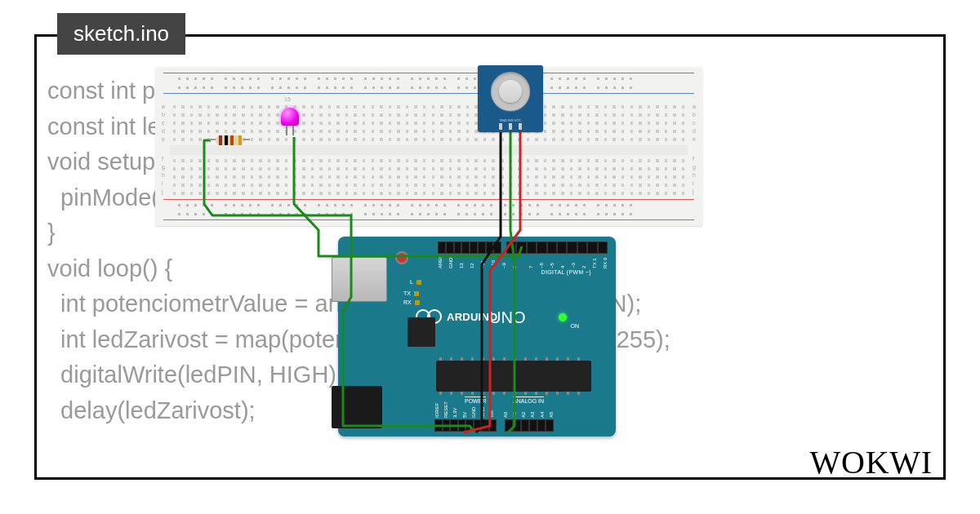  I want to click on usb-port-icon, so click(359, 279).